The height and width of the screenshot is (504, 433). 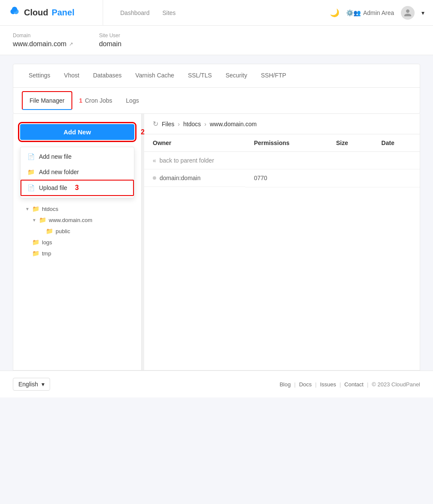 What do you see at coordinates (195, 143) in the screenshot?
I see `col-owner: Owner` at bounding box center [195, 143].